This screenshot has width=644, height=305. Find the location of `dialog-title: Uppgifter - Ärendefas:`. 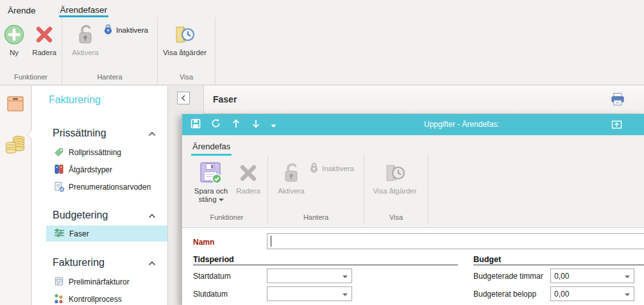

dialog-title: Uppgifter - Ärendefas: is located at coordinates (462, 124).